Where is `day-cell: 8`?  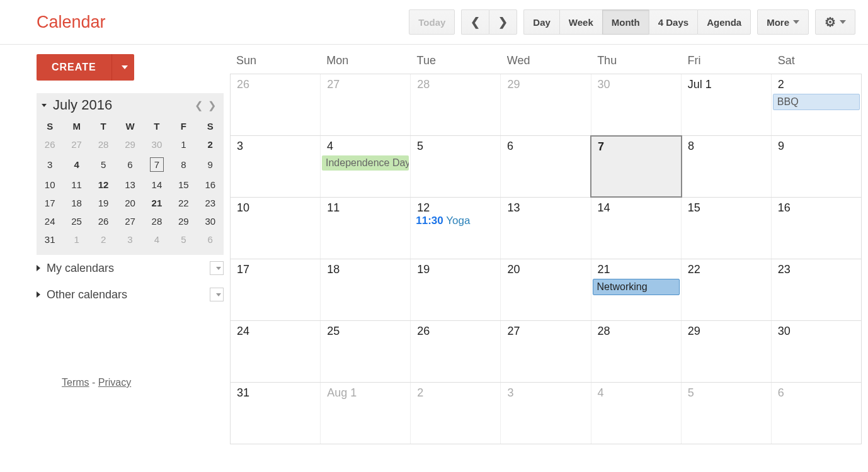
day-cell: 8 is located at coordinates (727, 166).